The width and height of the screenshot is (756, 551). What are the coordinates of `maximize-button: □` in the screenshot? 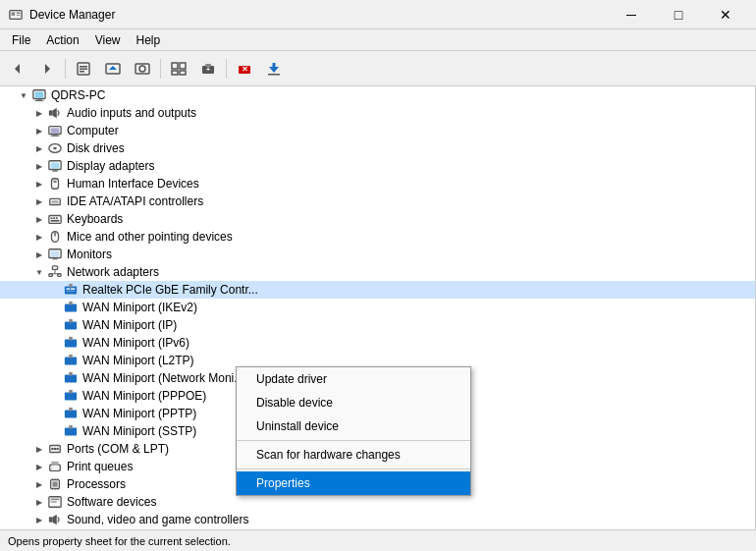 It's located at (678, 15).